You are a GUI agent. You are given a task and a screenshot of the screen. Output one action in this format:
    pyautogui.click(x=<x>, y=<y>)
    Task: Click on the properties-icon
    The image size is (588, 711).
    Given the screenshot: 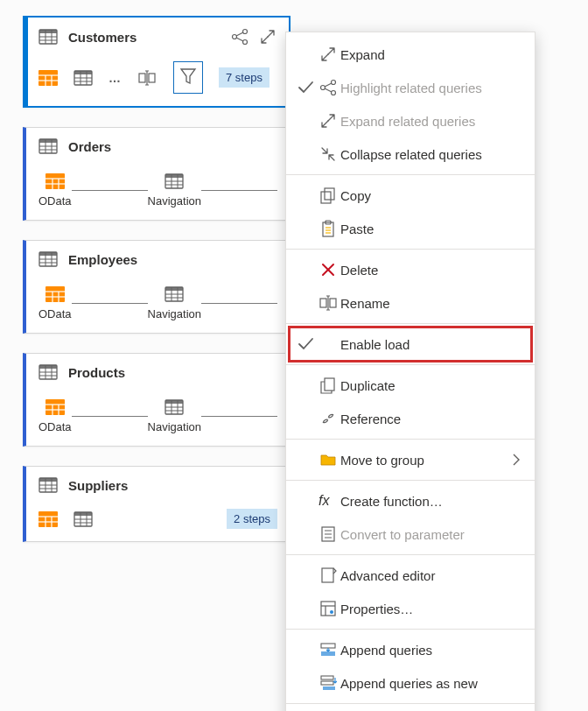 What is the action you would take?
    pyautogui.click(x=328, y=609)
    